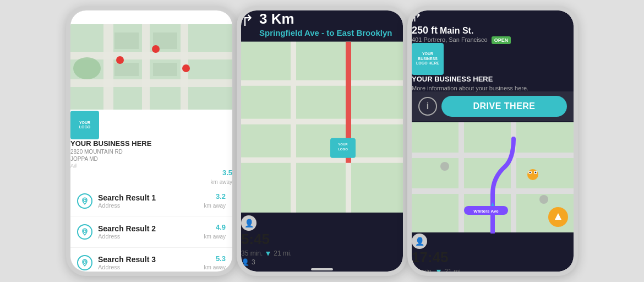 This screenshot has width=644, height=282. What do you see at coordinates (149, 267) in the screenshot?
I see `result-addr-3: Address` at bounding box center [149, 267].